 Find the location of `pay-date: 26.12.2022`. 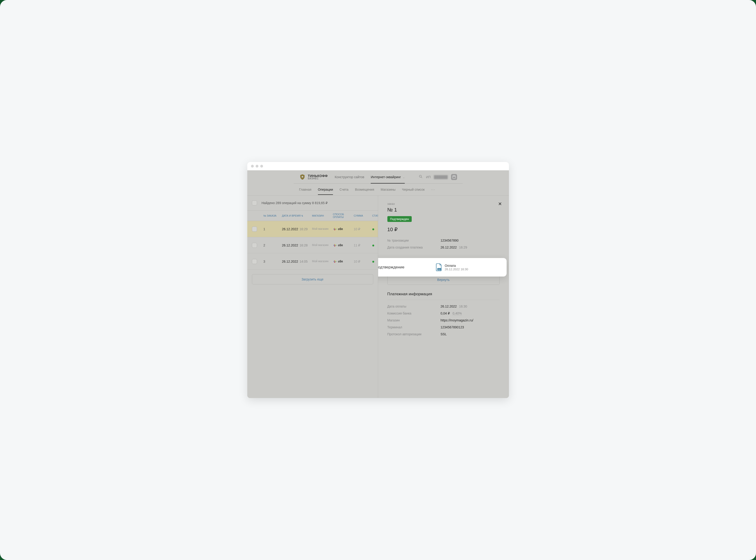

pay-date: 26.12.2022 is located at coordinates (449, 306).